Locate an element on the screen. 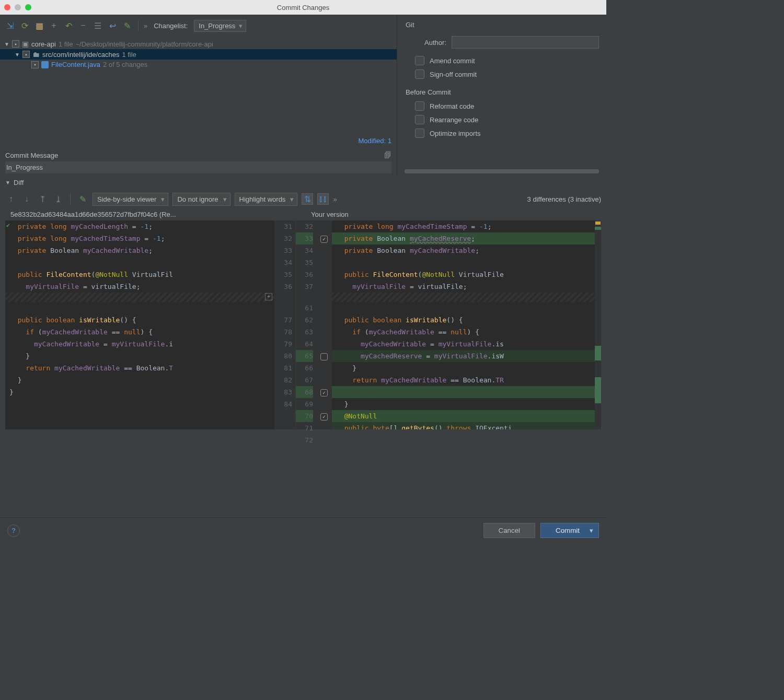 The height and width of the screenshot is (700, 784). diff-left-title: 5e8332b2ad63484aa1d66de356572d7fbd7f04c6… is located at coordinates (153, 214).